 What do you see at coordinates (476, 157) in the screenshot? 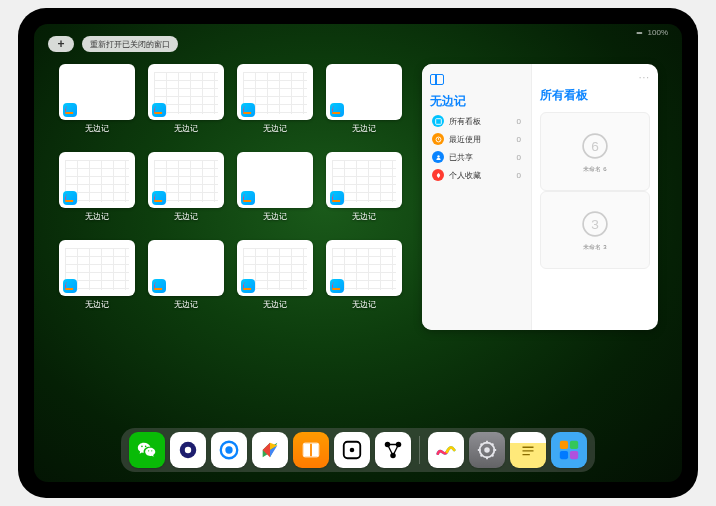
I see `sidebar-item: 已共享 0` at bounding box center [476, 157].